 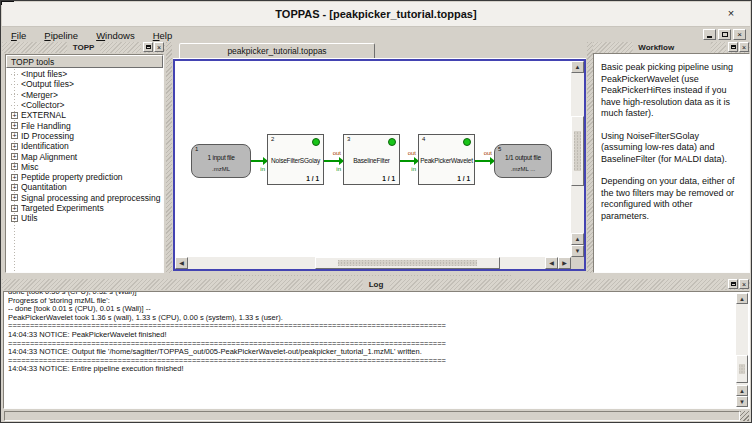 I want to click on topp-dock-float-button, so click(x=148, y=47).